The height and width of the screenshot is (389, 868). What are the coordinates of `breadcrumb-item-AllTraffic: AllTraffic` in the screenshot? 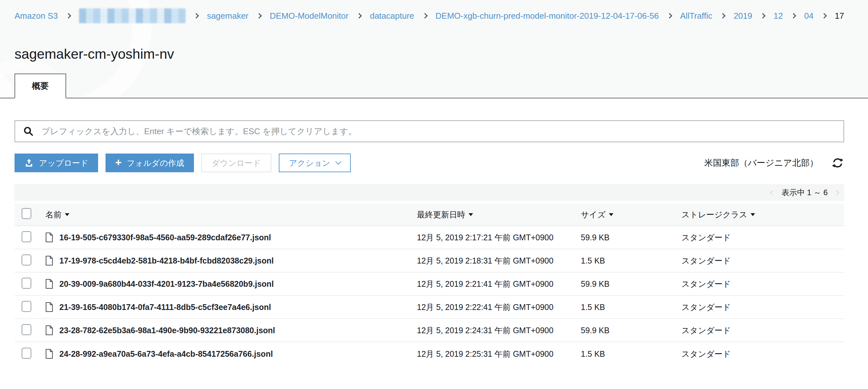 It's located at (696, 16).